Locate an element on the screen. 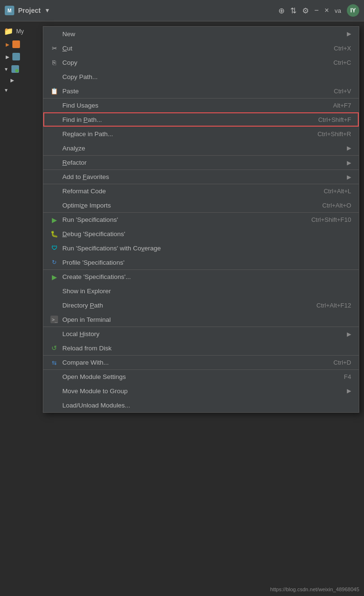  menu-item-reformat-code: Reformat CodeCtrl+Alt+L is located at coordinates (201, 191).